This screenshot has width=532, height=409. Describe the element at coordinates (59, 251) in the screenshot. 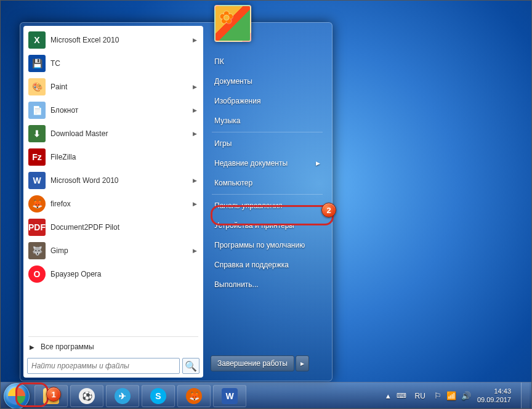

I see `program-label: Gimp` at that location.